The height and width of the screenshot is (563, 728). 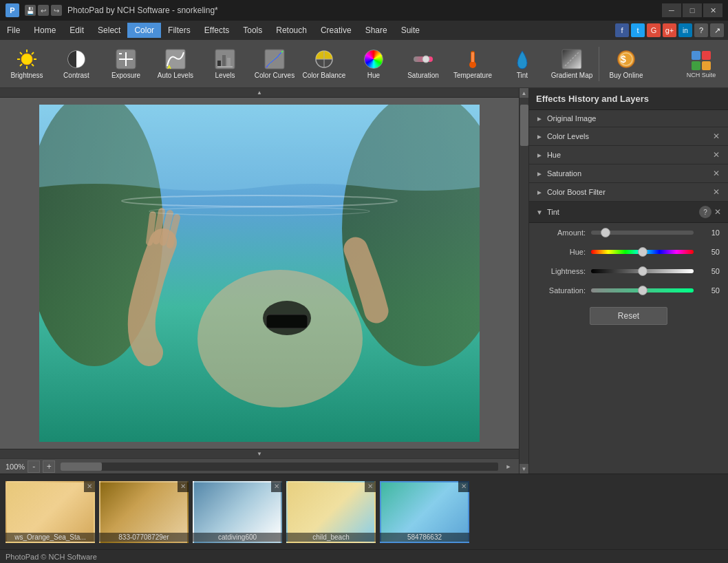 I want to click on save-icon: 💾, so click(x=30, y=10).